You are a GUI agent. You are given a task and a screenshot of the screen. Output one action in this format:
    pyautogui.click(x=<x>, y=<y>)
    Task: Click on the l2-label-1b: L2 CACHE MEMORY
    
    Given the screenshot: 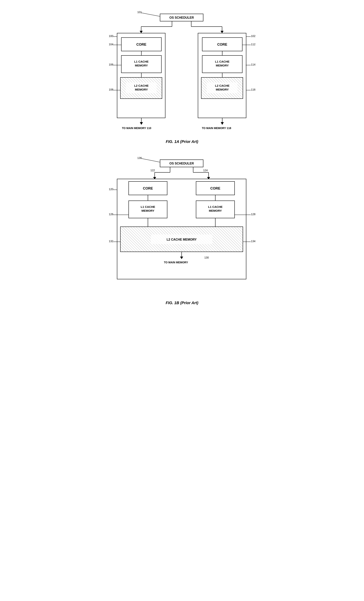 What is the action you would take?
    pyautogui.click(x=182, y=240)
    